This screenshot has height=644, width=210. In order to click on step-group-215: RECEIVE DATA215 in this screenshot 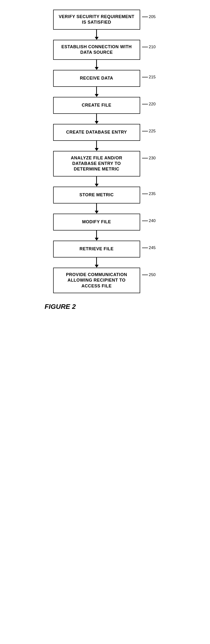, I will do `click(105, 84)`.